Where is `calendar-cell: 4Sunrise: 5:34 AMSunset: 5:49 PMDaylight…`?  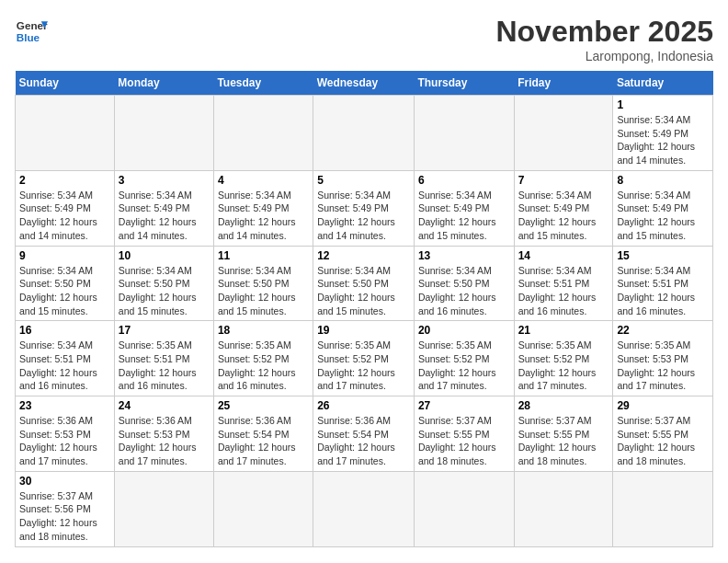
calendar-cell: 4Sunrise: 5:34 AMSunset: 5:49 PMDaylight… is located at coordinates (263, 208).